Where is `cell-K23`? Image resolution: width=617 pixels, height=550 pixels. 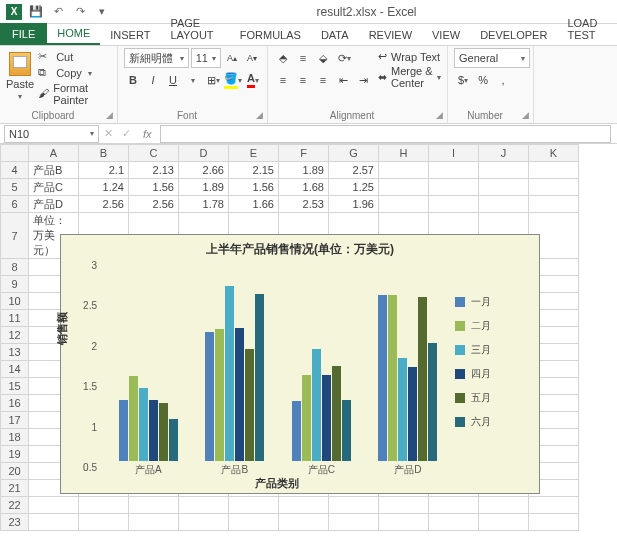
cell-K23 is located at coordinates (554, 522).